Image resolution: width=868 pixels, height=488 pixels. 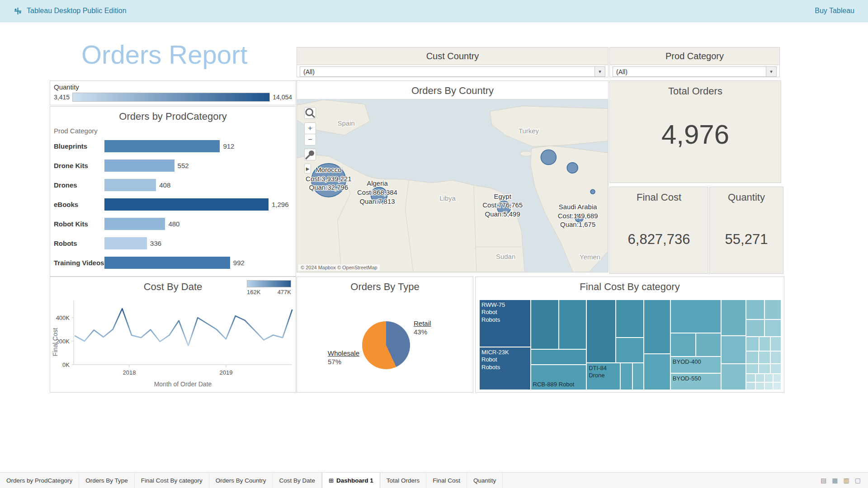 What do you see at coordinates (505, 324) in the screenshot?
I see `treemap-cell: RWW-75 Robot Robots` at bounding box center [505, 324].